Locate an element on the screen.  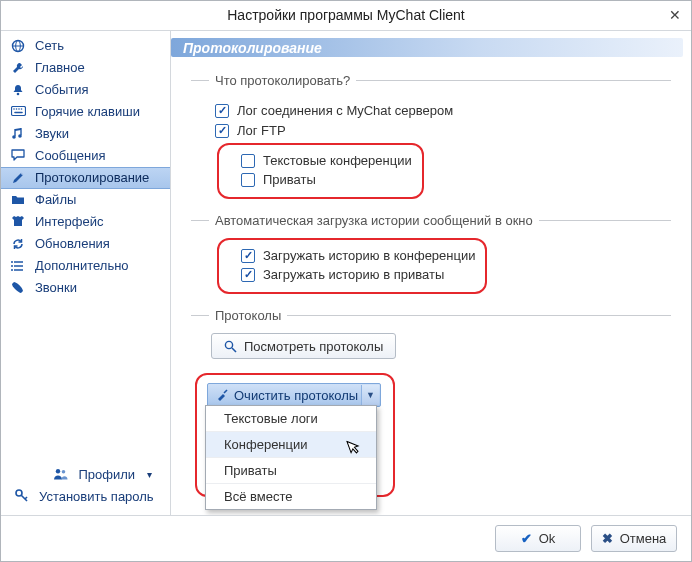
sidebar-item-label: Главное is located at coordinates (60, 68).